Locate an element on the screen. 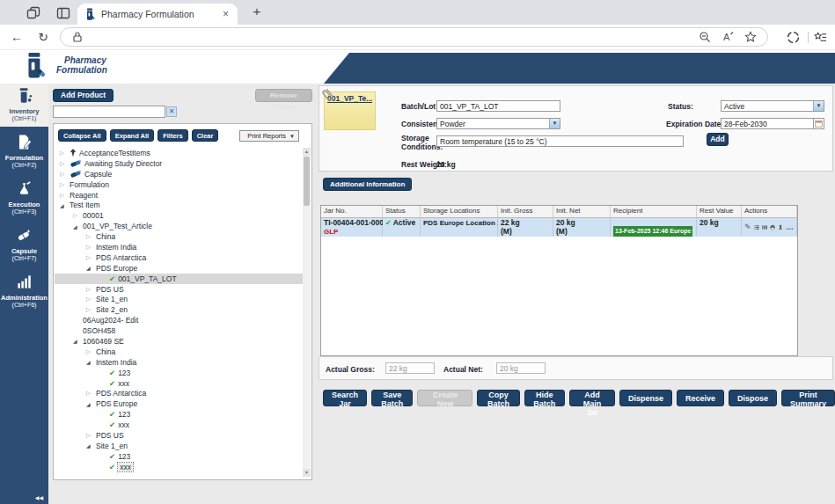 This screenshot has height=504, width=835. scrollbar-thumb is located at coordinates (306, 181).